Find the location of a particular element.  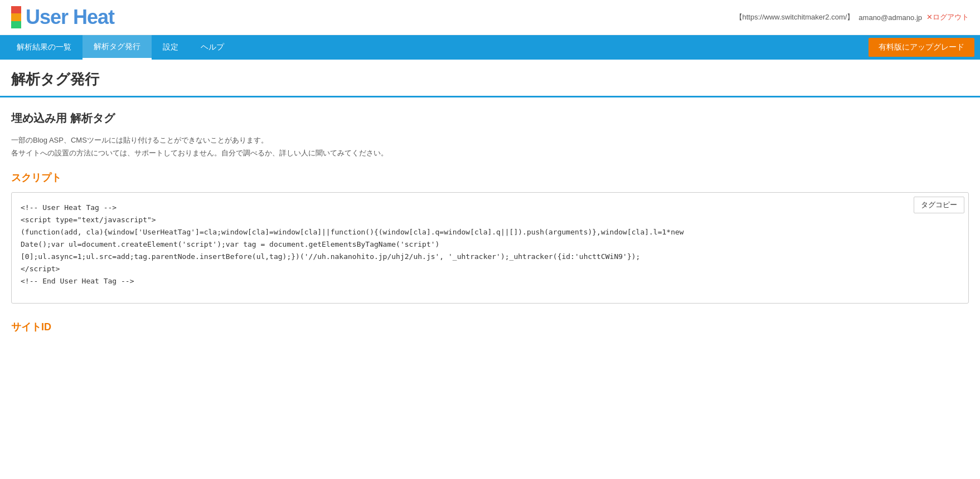

nav-item-tag-issue: 解析タグ発行 is located at coordinates (117, 47).